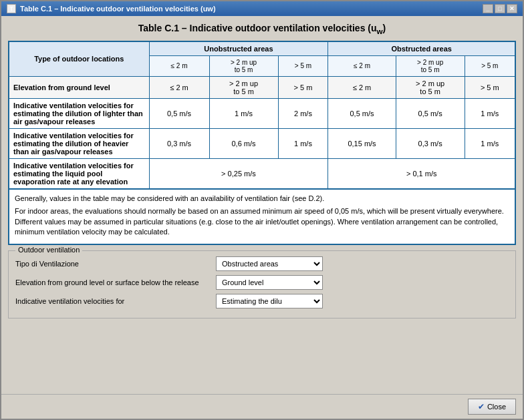 Image resolution: width=524 pixels, height=420 pixels. I want to click on cell-ob-2: > 2 m upto 5 m, so click(430, 87).